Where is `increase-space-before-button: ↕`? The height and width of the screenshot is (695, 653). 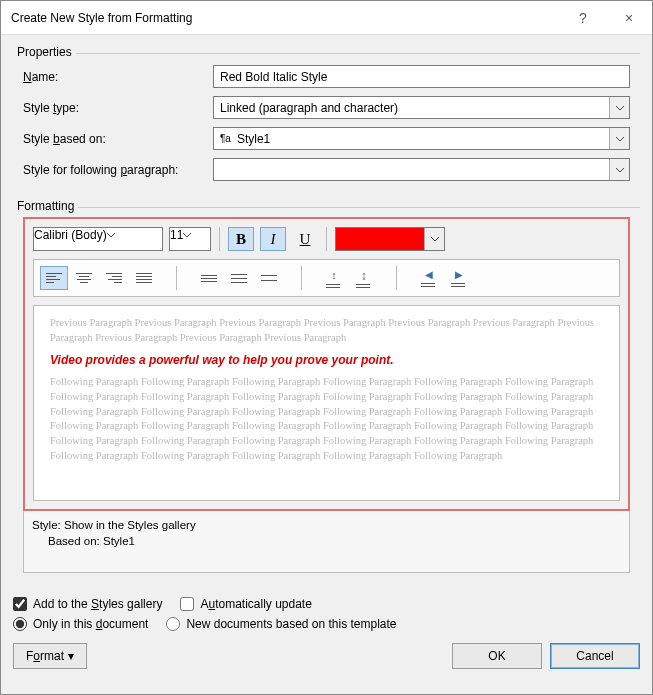
increase-space-before-button: ↕ is located at coordinates (334, 278).